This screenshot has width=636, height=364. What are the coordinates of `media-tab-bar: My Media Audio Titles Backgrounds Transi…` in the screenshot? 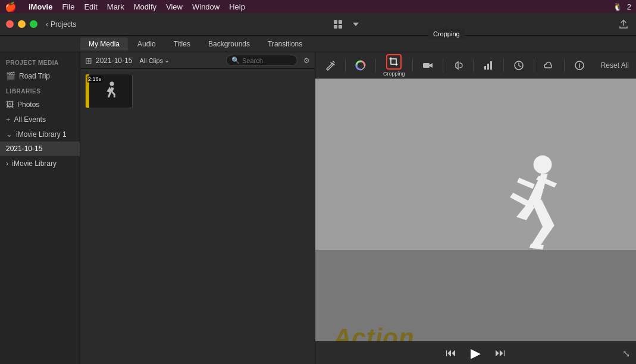 It's located at (318, 44).